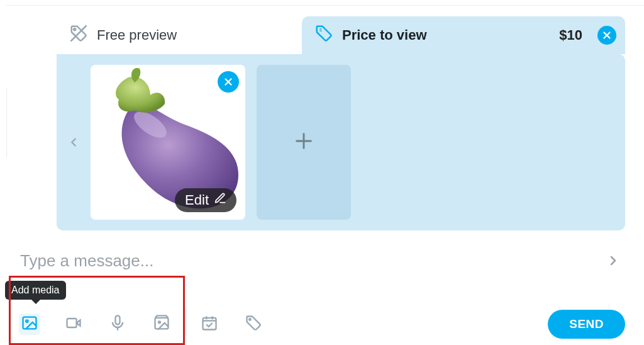 The width and height of the screenshot is (644, 345). Describe the element at coordinates (74, 324) in the screenshot. I see `add-video-button` at that location.